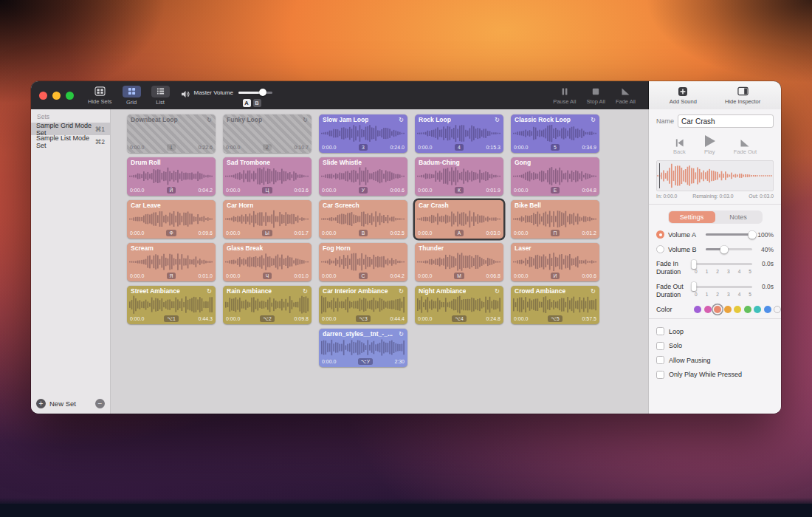  What do you see at coordinates (71, 129) in the screenshot?
I see `sidebar-item: Sample Grid Mode Set⌘1` at bounding box center [71, 129].